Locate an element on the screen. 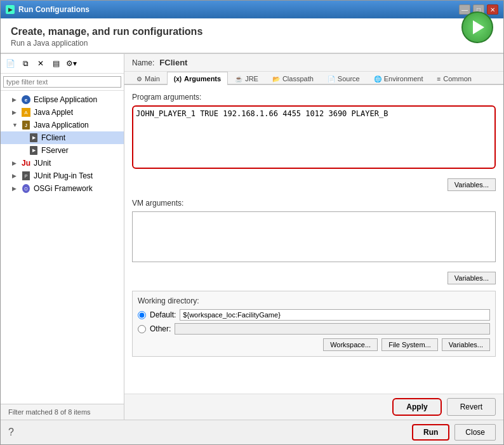  more-button: ⚙▾ is located at coordinates (71, 63).